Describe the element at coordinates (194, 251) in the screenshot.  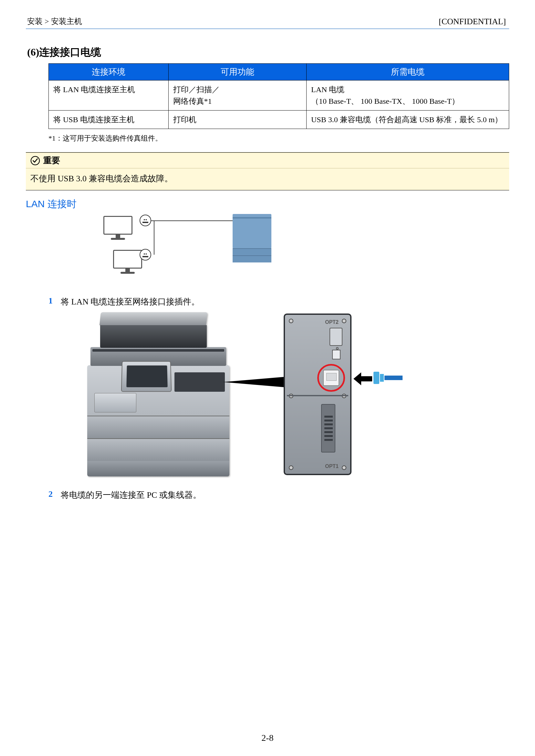
I see `diagram-lan-topology` at that location.